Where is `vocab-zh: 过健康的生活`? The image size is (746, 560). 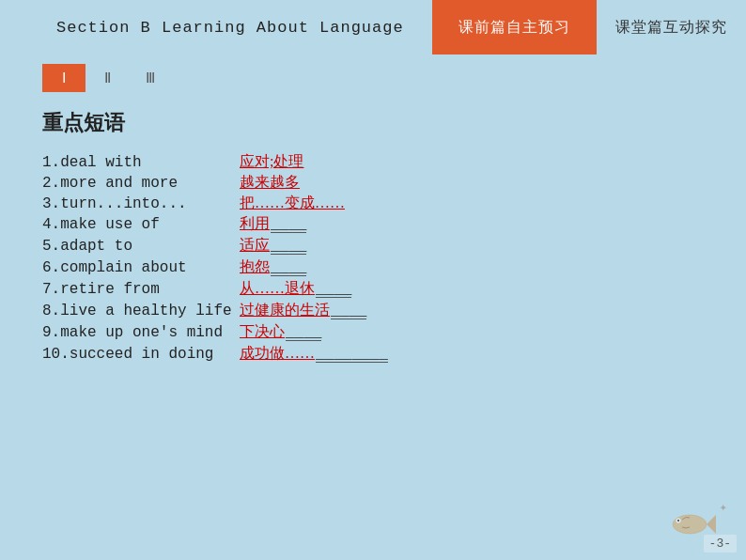 vocab-zh: 过健康的生活 is located at coordinates (285, 310).